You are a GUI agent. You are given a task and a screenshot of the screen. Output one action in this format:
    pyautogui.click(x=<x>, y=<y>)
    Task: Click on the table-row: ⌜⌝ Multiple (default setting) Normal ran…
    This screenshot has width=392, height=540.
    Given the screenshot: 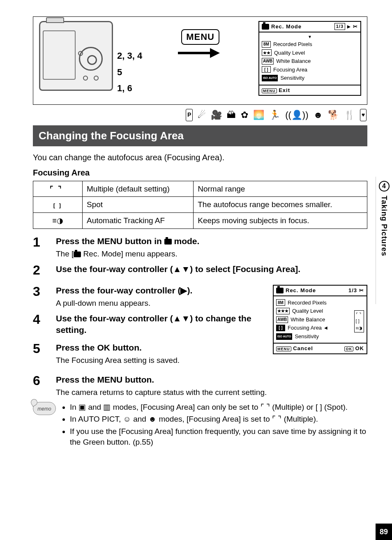 What is the action you would take?
    pyautogui.click(x=201, y=189)
    